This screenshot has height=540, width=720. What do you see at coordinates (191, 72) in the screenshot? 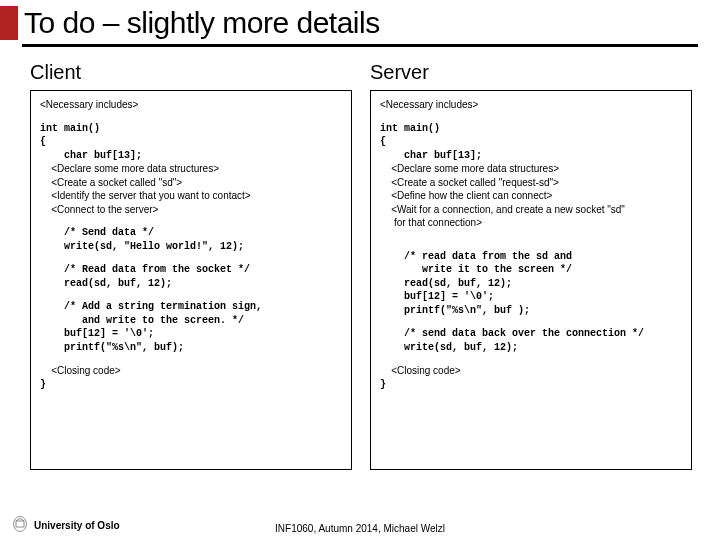
I see `client-header: Client` at bounding box center [191, 72].